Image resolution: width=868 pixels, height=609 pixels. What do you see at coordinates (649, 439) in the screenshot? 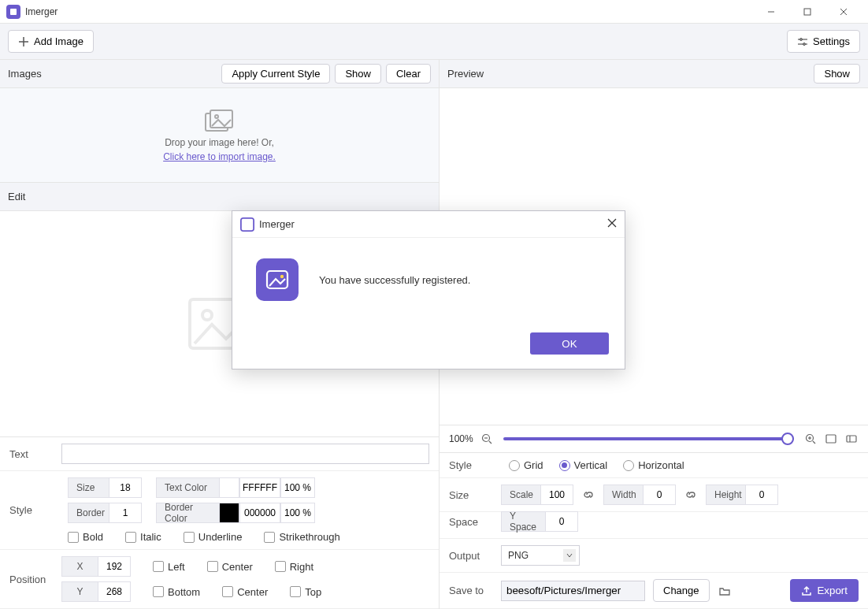
I see `zoom-slider` at bounding box center [649, 439].